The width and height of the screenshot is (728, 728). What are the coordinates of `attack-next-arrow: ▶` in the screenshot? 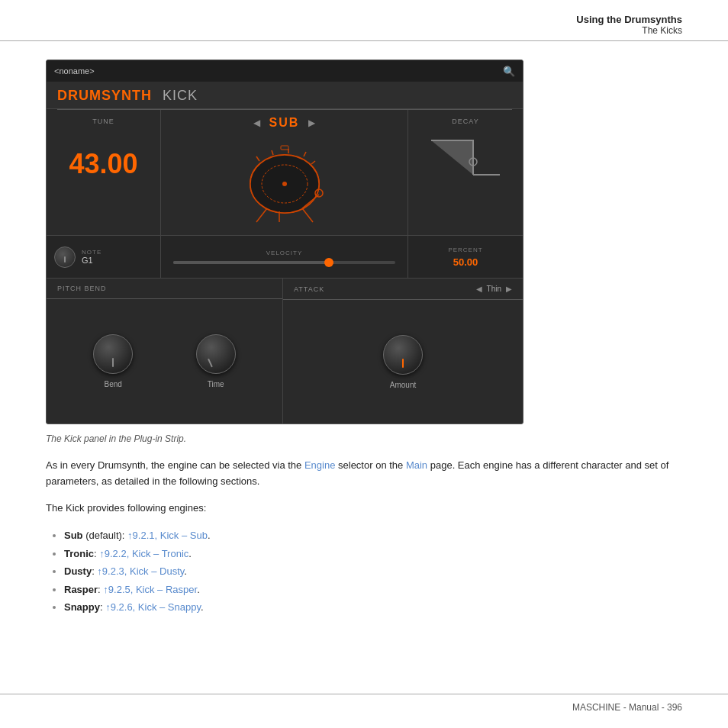 It's located at (509, 288).